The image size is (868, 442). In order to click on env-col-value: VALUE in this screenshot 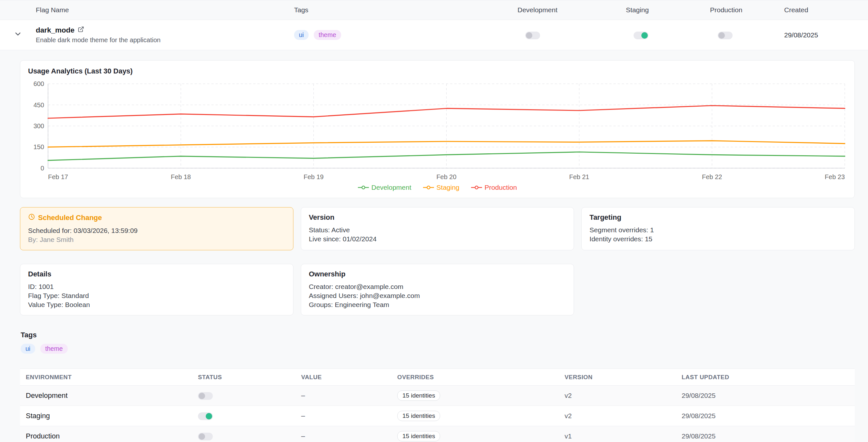, I will do `click(349, 377)`.